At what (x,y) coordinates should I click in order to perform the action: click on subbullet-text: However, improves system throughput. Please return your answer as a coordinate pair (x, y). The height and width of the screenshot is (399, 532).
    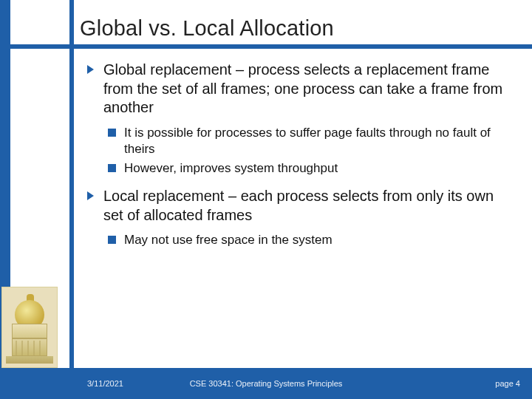
    Looking at the image, I should click on (231, 168).